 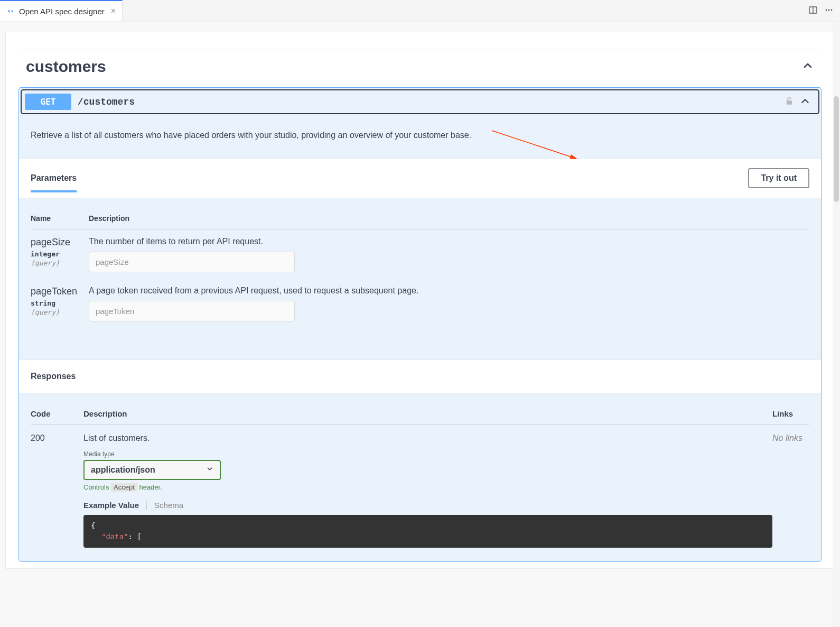 I want to click on page-size-input, so click(x=192, y=262).